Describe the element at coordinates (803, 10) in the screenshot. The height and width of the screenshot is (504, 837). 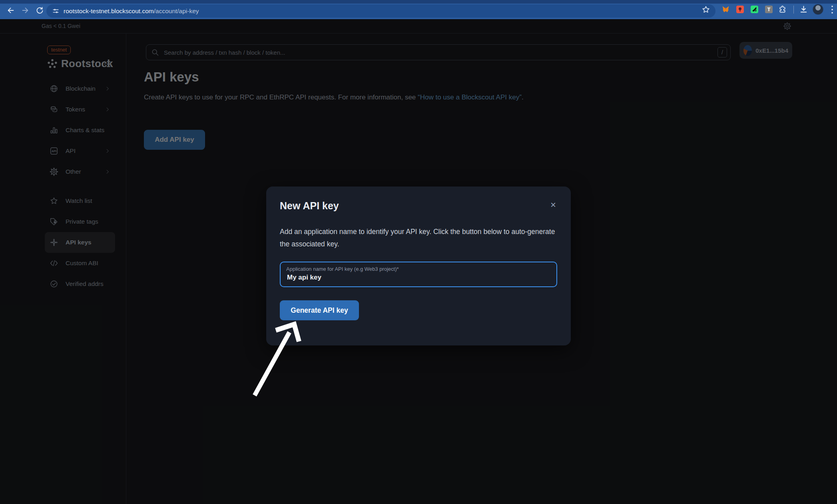
I see `download-icon` at that location.